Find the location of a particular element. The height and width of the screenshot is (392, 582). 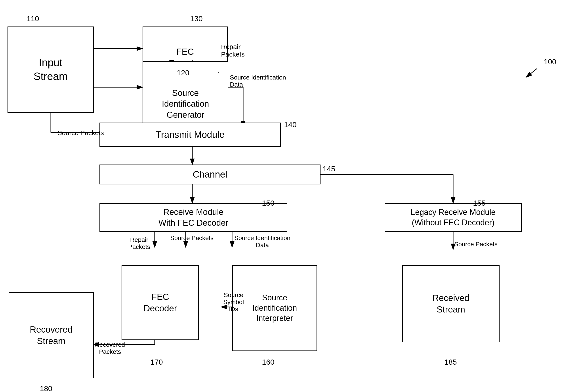

source-packets-middle-label: Source Packets is located at coordinates (192, 238).